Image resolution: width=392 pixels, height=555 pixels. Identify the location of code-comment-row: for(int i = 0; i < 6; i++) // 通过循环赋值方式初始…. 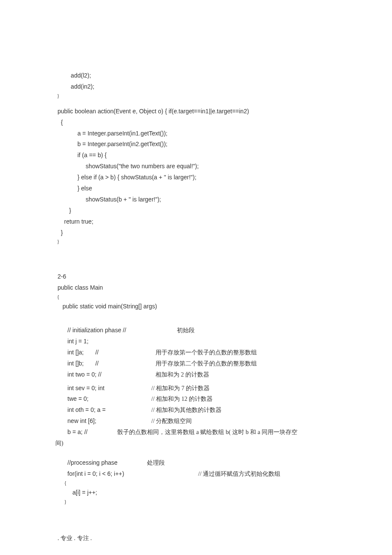
(196, 474).